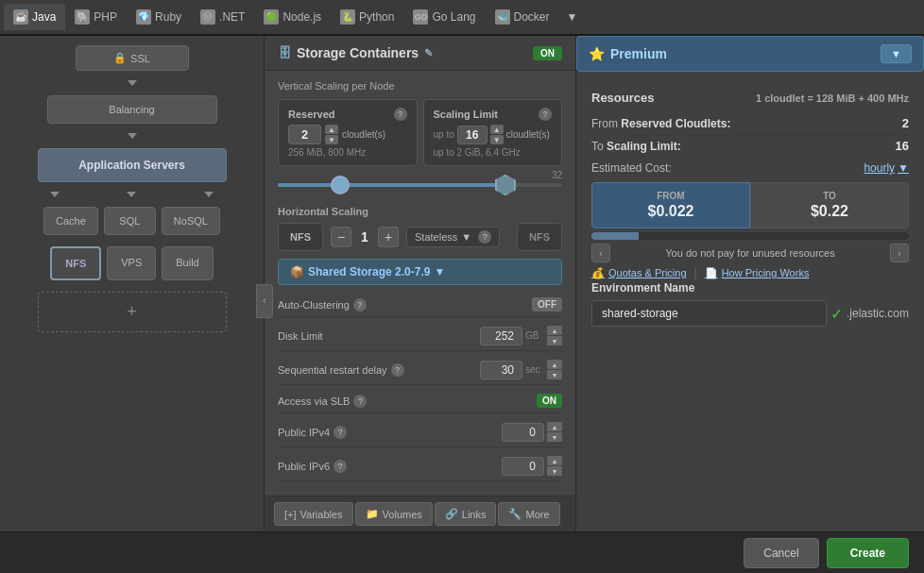 Image resolution: width=924 pixels, height=573 pixels. I want to click on sql-button: SQL, so click(130, 221).